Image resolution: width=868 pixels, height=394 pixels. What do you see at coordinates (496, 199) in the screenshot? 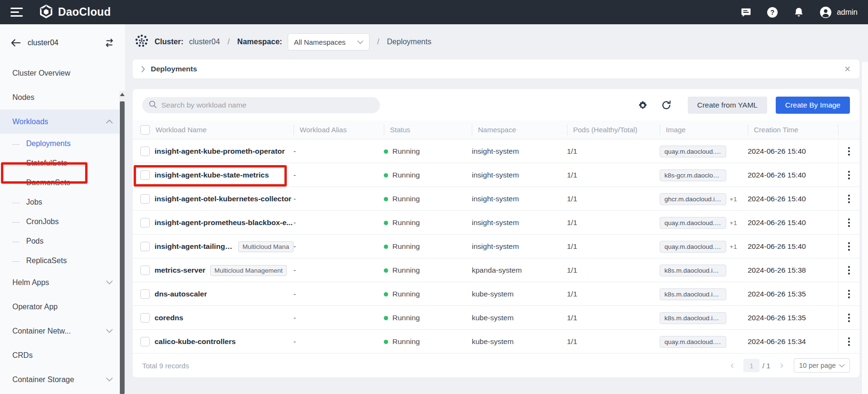
I see `table-row: insight-agent-otel-kubernetes-collector …` at bounding box center [496, 199].